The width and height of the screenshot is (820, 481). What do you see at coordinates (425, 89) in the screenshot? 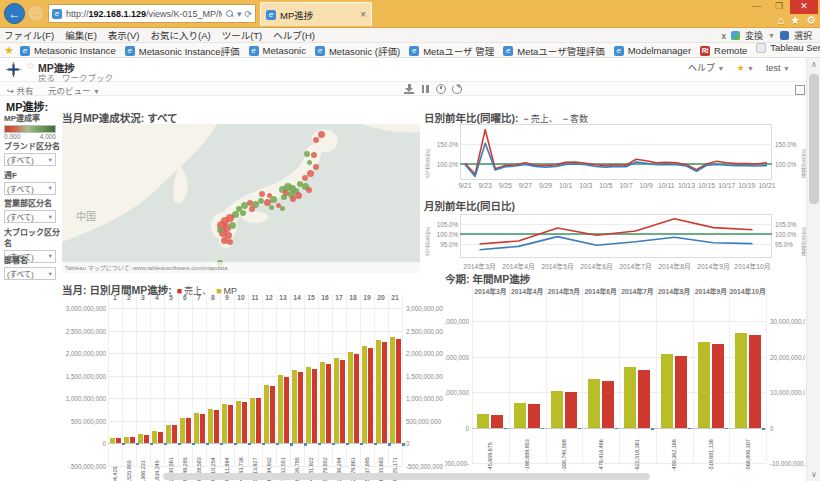
I see `pause-icon` at bounding box center [425, 89].